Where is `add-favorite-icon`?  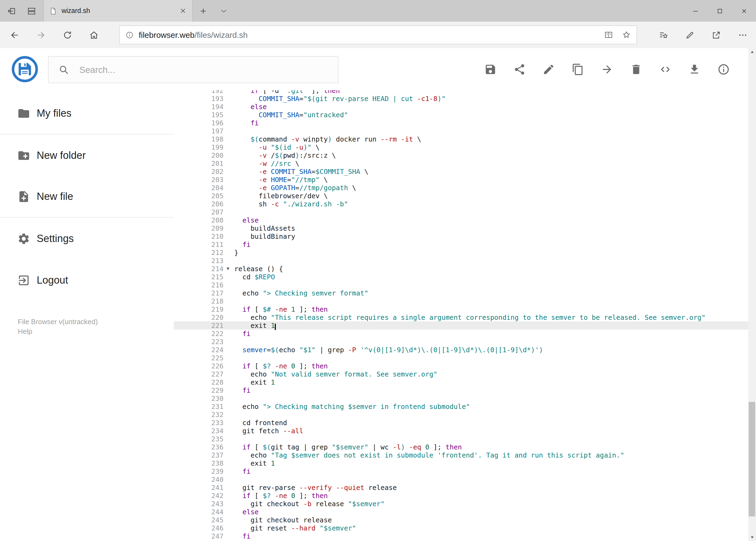
add-favorite-icon is located at coordinates (627, 35).